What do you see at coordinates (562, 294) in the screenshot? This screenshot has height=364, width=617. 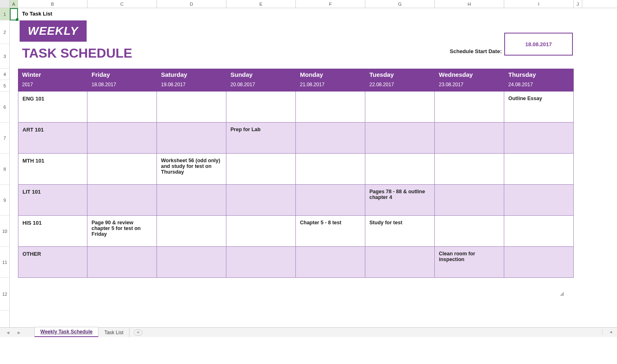 I see `table-resize-grip-icon` at bounding box center [562, 294].